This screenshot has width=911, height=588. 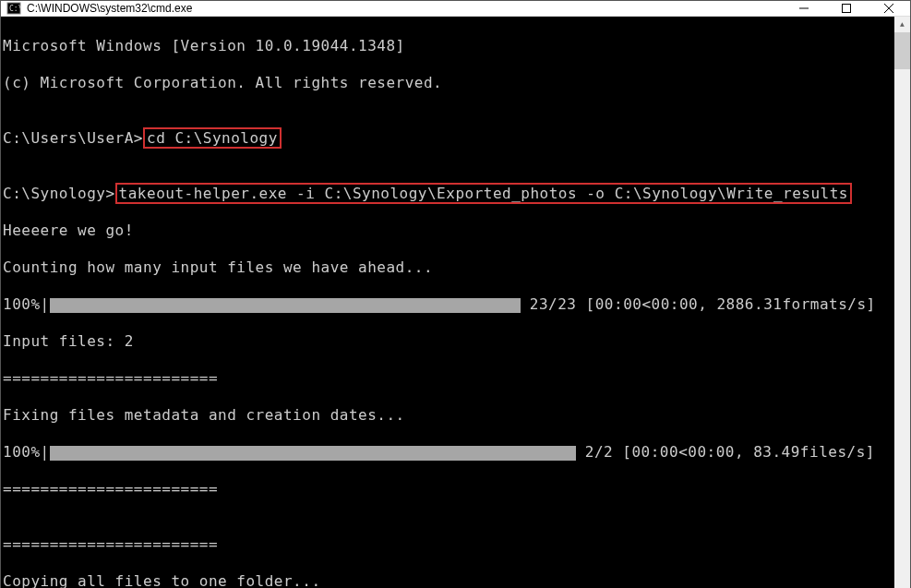 What do you see at coordinates (15, 9) in the screenshot?
I see `svg-text: C:\` at bounding box center [15, 9].